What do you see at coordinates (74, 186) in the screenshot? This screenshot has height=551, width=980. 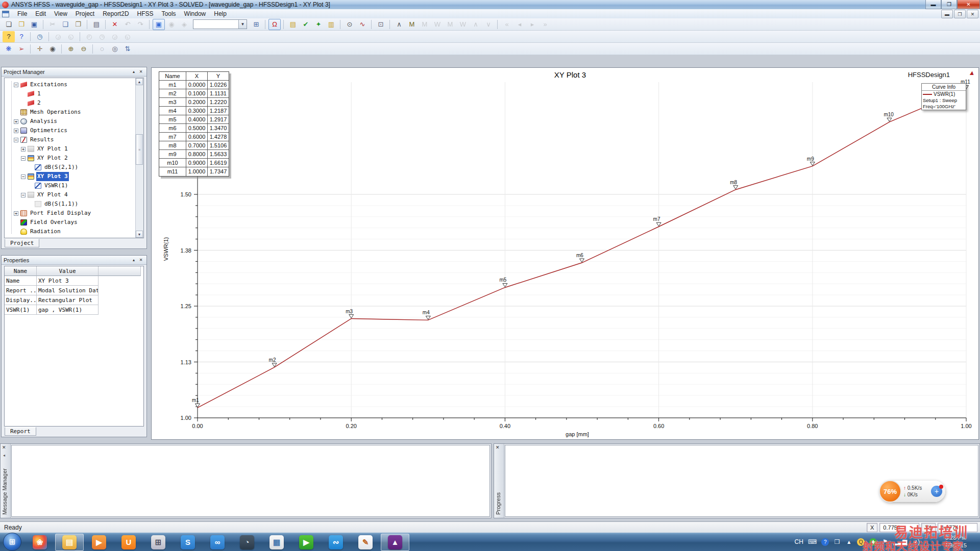 I see `tree-item-vswr-1: VSWR(1)` at bounding box center [74, 186].